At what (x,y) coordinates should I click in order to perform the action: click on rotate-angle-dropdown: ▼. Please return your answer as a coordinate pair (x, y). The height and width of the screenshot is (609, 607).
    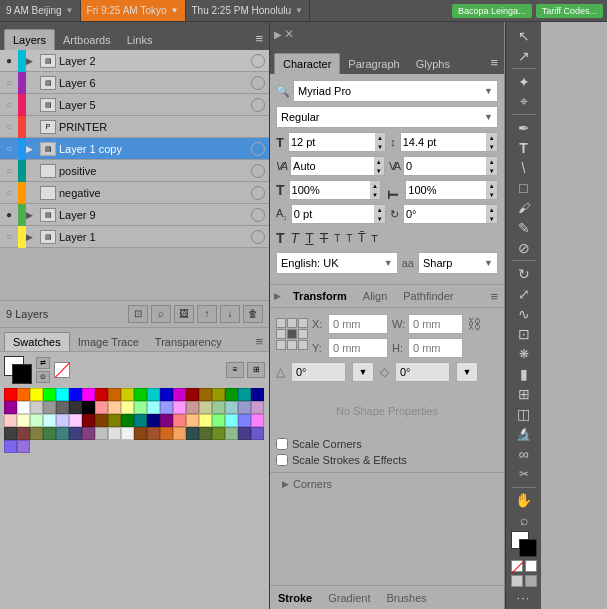
    Looking at the image, I should click on (363, 372).